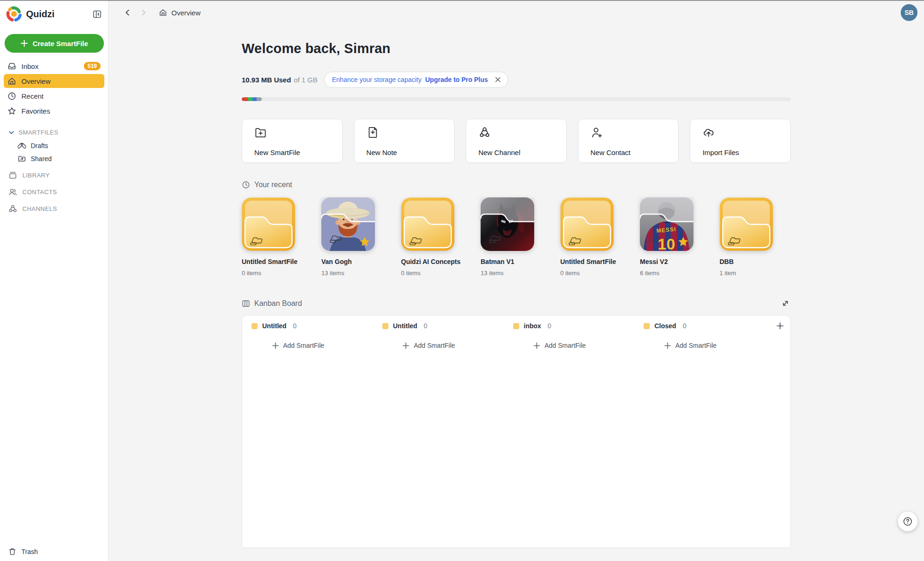  What do you see at coordinates (54, 132) in the screenshot?
I see `sidebar-section-smartfiles: SMARTFILES` at bounding box center [54, 132].